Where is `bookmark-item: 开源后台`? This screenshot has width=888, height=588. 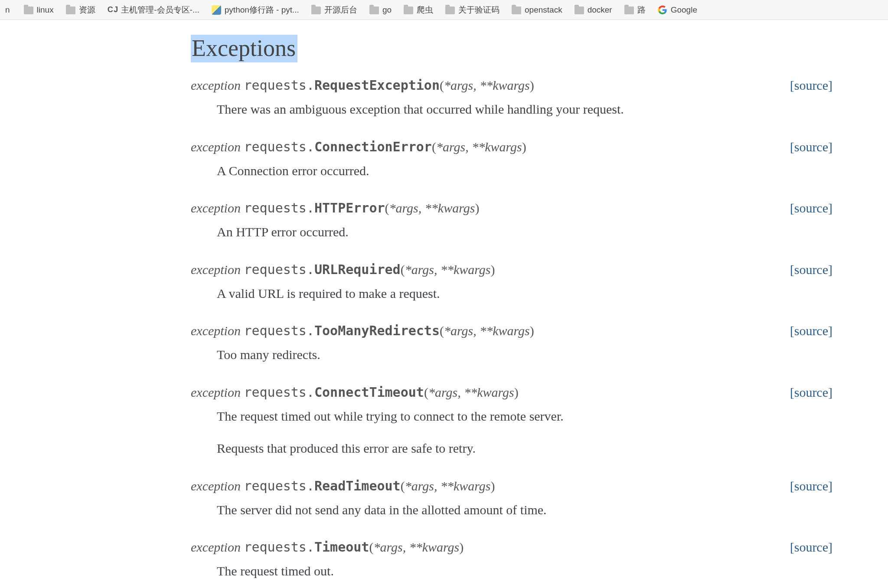 bookmark-item: 开源后台 is located at coordinates (334, 10).